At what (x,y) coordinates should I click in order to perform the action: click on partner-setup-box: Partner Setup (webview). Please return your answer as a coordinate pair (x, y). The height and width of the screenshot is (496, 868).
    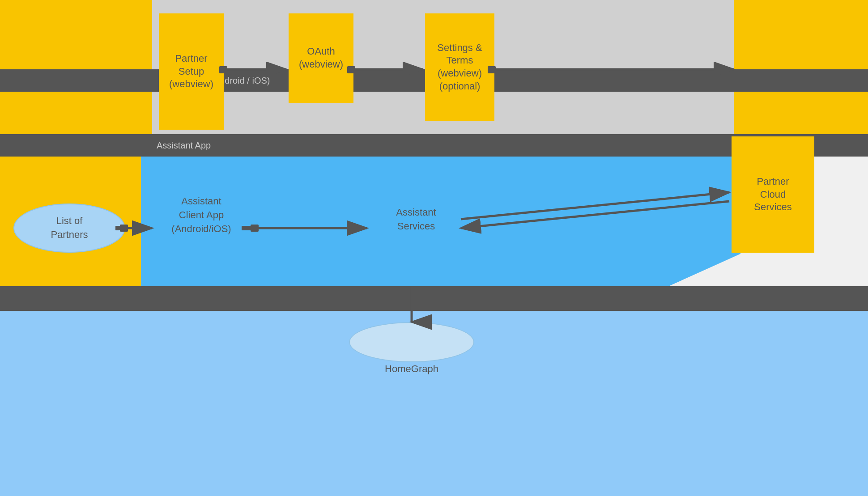
    Looking at the image, I should click on (191, 72).